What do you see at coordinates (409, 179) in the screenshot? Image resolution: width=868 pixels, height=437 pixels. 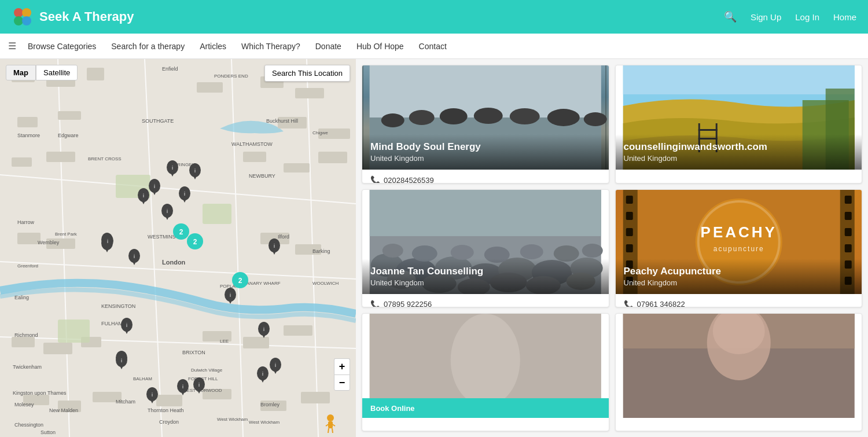 I see `phone-number: 020284526539` at bounding box center [409, 179].